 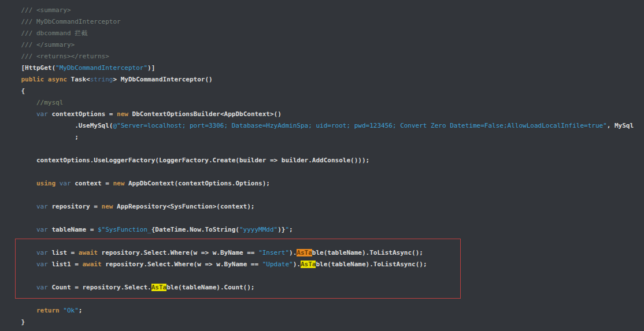 What do you see at coordinates (325, 137) in the screenshot?
I see `code-line: ;` at bounding box center [325, 137].